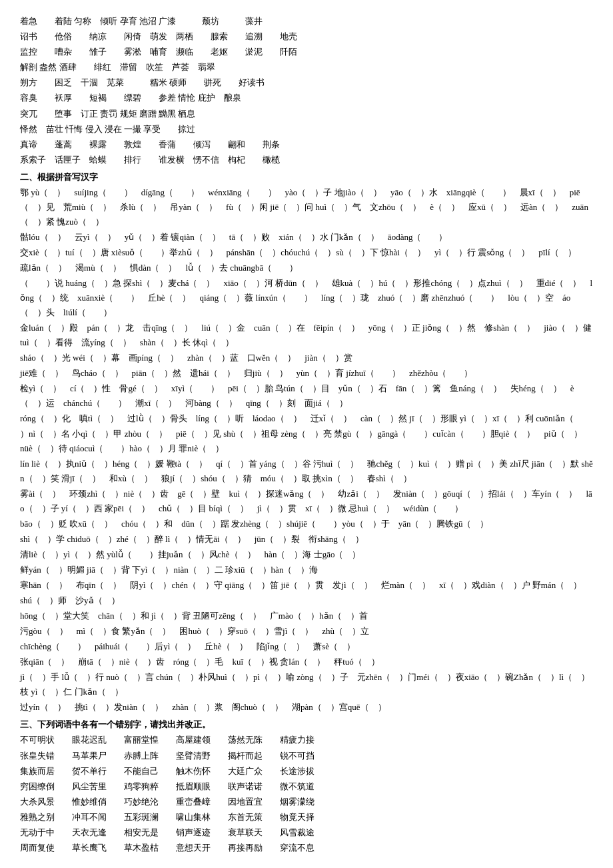 The width and height of the screenshot is (613, 868). Describe the element at coordinates (306, 756) in the screenshot. I see `text-line: 张皇失错 马革果尸 赤膊上阵 坚臂清野 揭杆而起 锐不可挡` at that location.